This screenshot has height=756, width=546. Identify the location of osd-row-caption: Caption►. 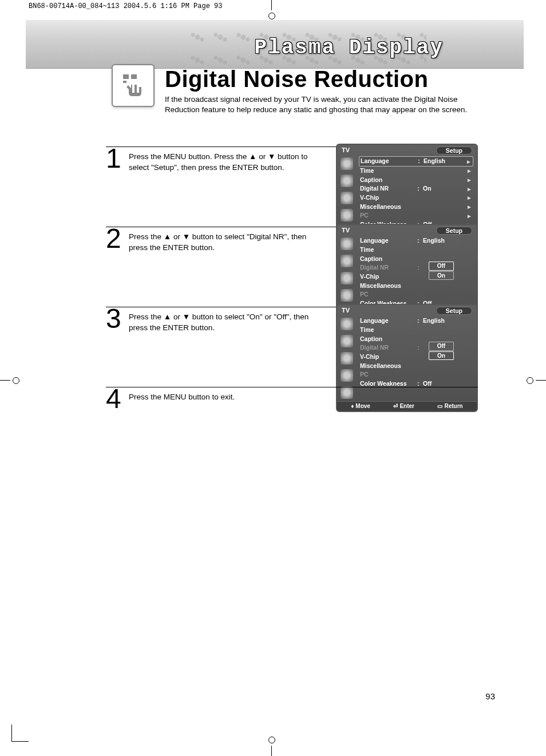
(416, 180).